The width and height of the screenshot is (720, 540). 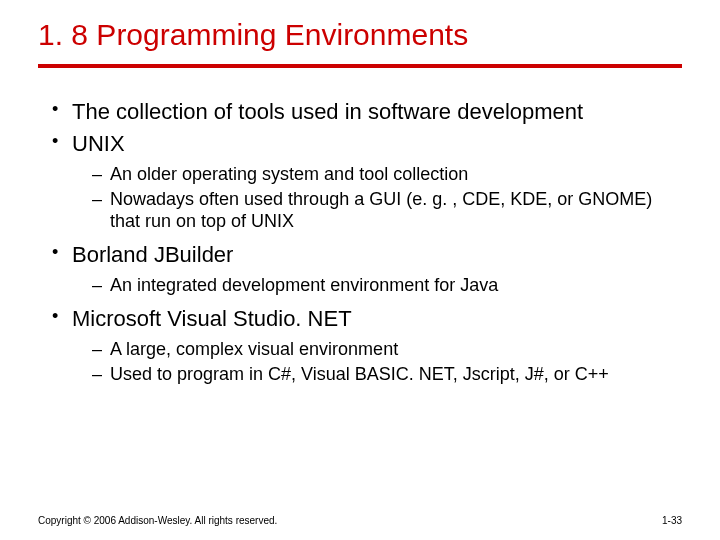 I want to click on list-item: Microsoft Visual Studio. NET A large, co…, so click(x=367, y=346).